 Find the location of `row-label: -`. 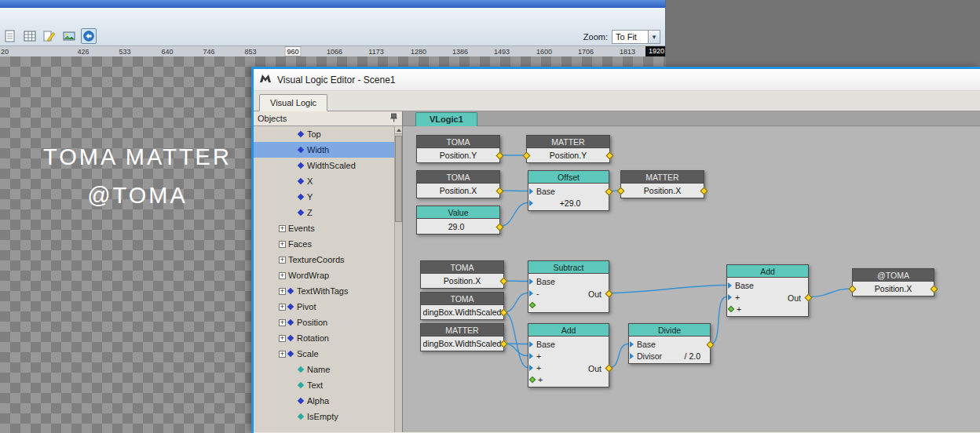

row-label: - is located at coordinates (538, 293).